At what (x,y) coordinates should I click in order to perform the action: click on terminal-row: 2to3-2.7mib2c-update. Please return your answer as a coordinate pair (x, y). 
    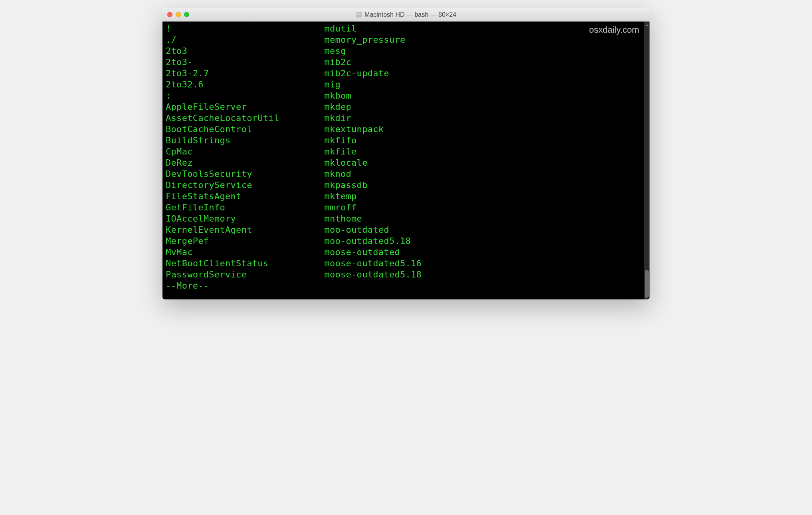
    Looking at the image, I should click on (406, 73).